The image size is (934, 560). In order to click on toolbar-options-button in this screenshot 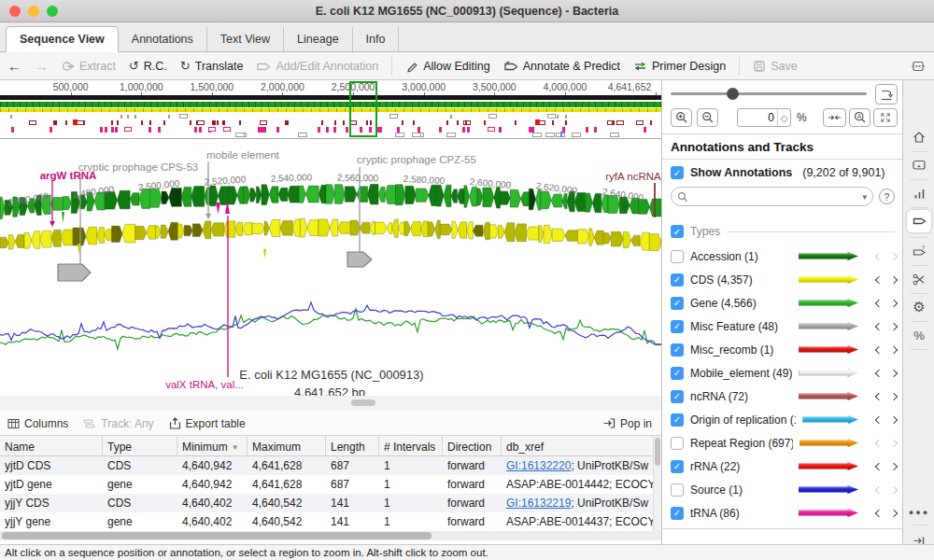, I will do `click(918, 66)`.